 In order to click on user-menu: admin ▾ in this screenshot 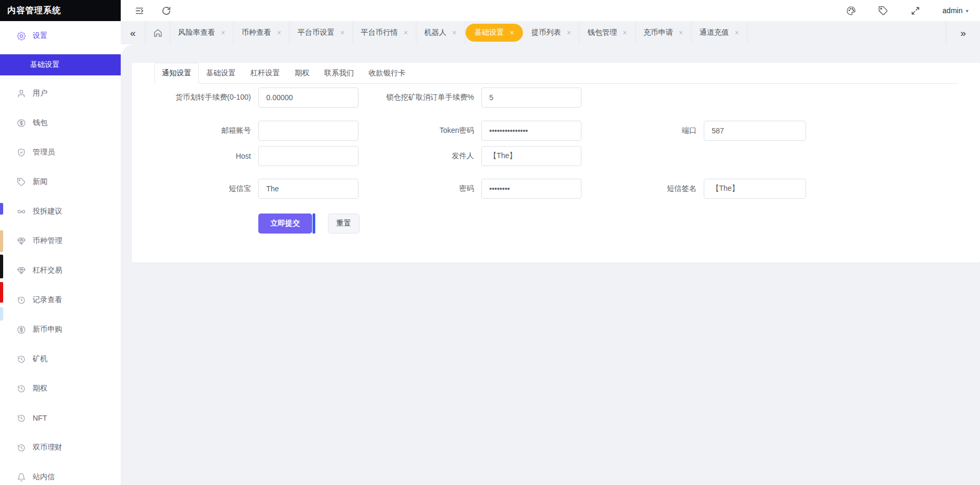, I will do `click(955, 11)`.